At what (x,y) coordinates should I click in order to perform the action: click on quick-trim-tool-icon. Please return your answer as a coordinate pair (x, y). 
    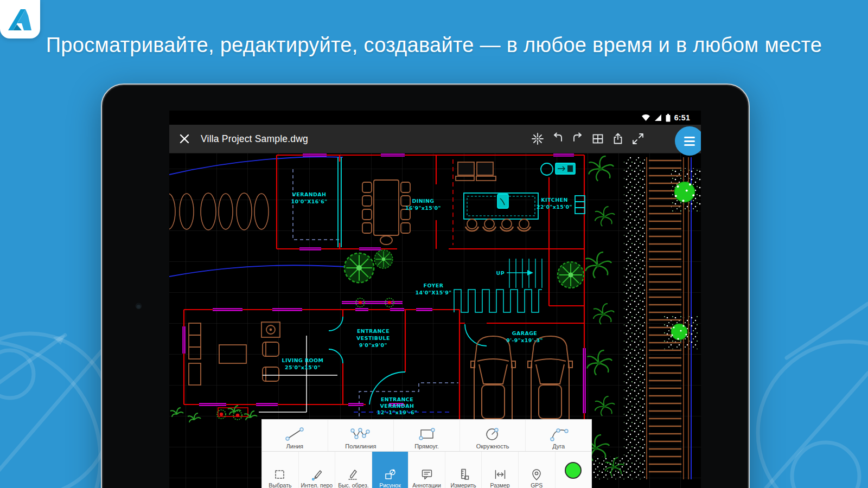
    Looking at the image, I should click on (353, 475).